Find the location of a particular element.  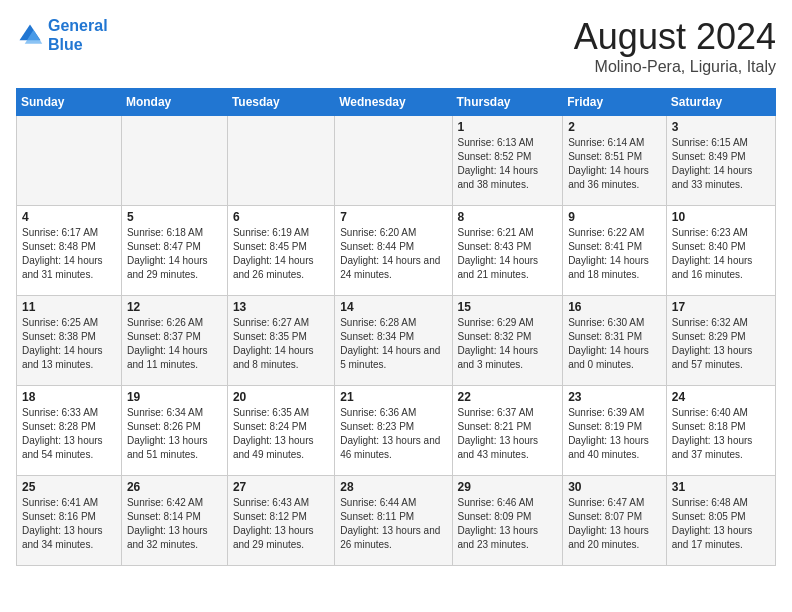

day-number: 13 is located at coordinates (281, 307).